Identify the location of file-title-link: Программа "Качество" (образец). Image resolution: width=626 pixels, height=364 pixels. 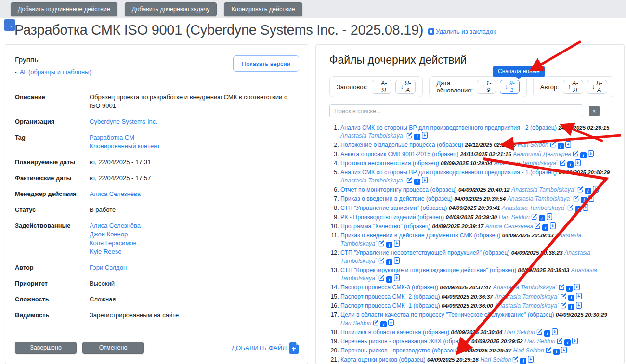
(385, 226).